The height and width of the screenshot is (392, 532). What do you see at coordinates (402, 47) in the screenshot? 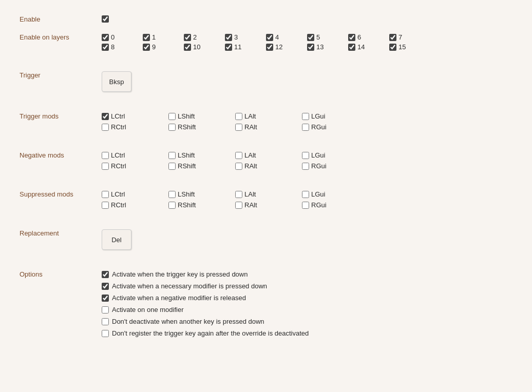
I see `layer-label-15: 15` at bounding box center [402, 47].